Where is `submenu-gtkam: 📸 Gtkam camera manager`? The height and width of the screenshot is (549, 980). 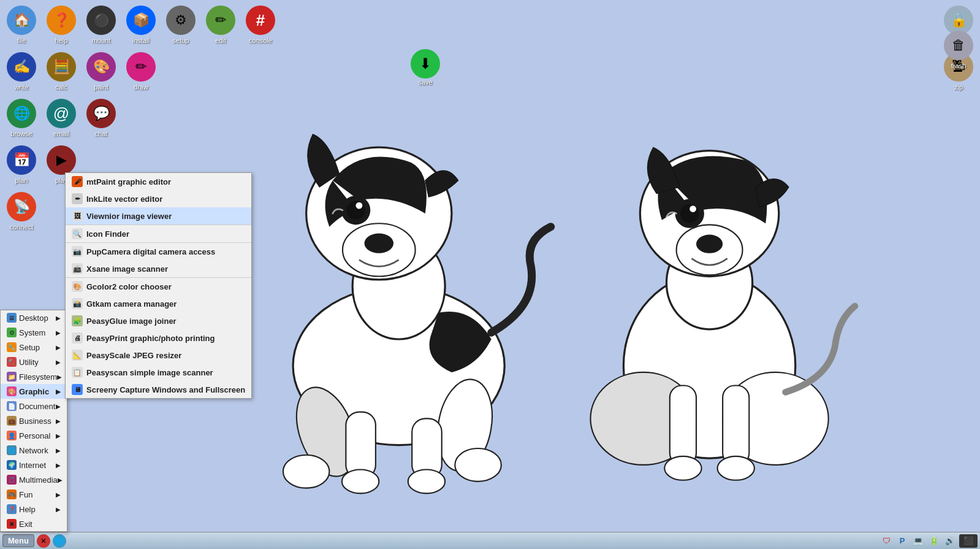
submenu-gtkam: 📸 Gtkam camera manager is located at coordinates (158, 304).